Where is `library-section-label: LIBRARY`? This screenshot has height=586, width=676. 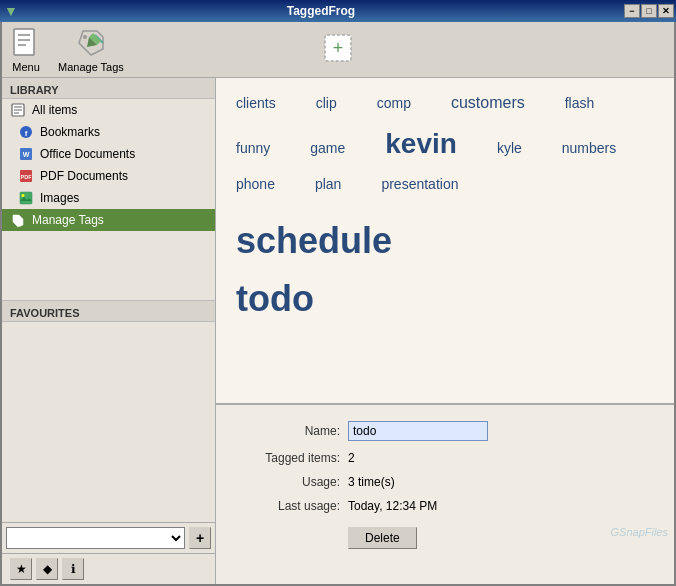 library-section-label: LIBRARY is located at coordinates (108, 88).